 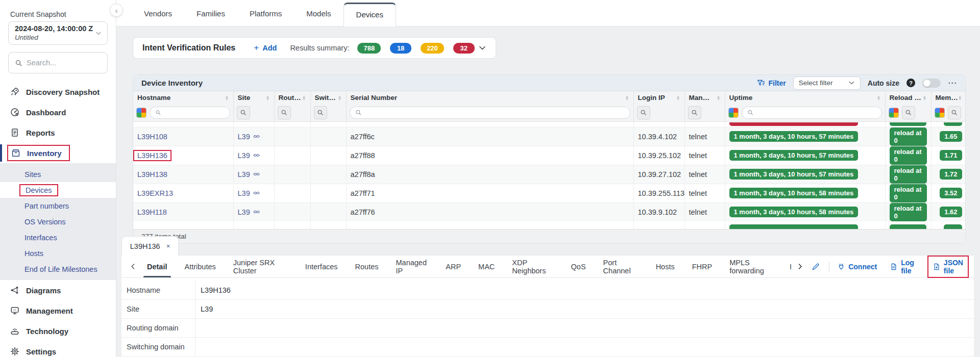 What do you see at coordinates (644, 113) in the screenshot?
I see `login-ip-search-button` at bounding box center [644, 113].